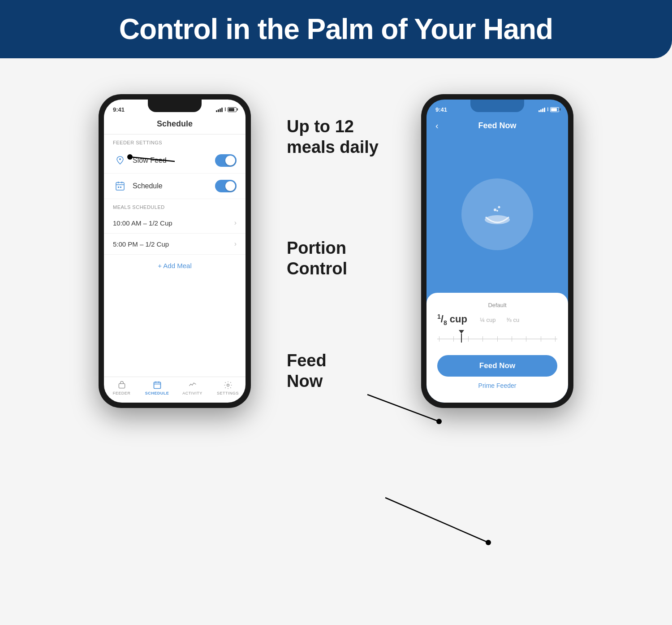 This screenshot has width=672, height=625. Describe the element at coordinates (175, 223) in the screenshot. I see `meal-row-1: 10:00 AM – 1/2 Cup ›` at that location.